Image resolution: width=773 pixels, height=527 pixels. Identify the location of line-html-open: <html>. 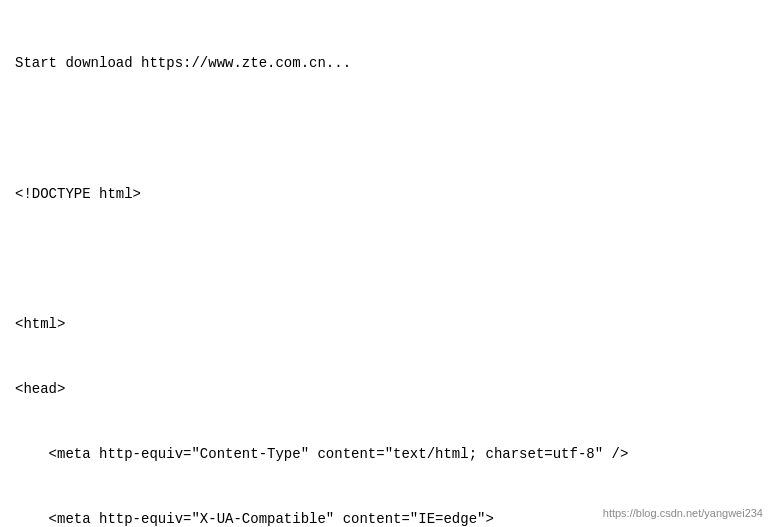
(386, 325).